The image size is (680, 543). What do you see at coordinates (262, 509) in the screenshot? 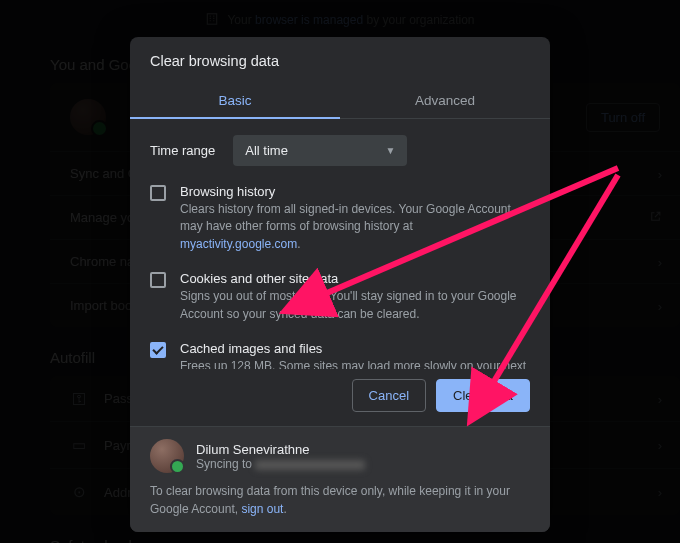
I see `sign-out-link: sign out` at bounding box center [262, 509].